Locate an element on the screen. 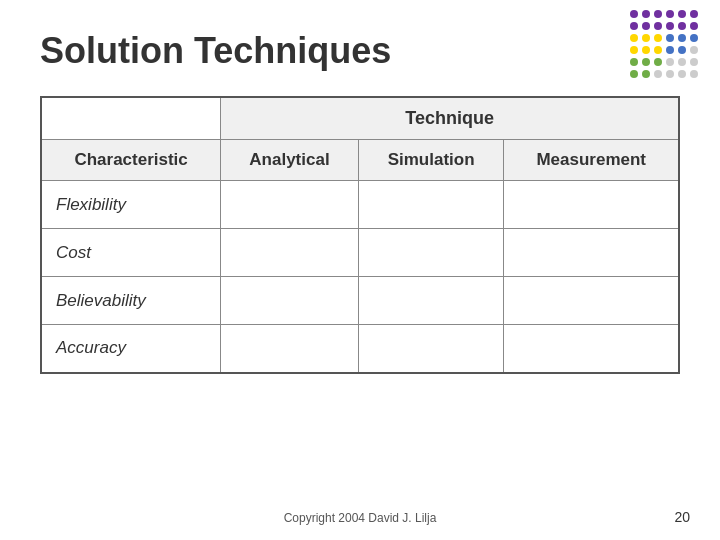 This screenshot has height=540, width=720. page-number: 20 is located at coordinates (682, 517).